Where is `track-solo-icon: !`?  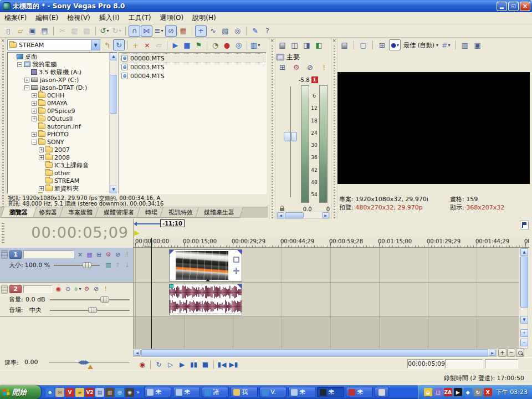
track-solo-icon: ! is located at coordinates (105, 289).